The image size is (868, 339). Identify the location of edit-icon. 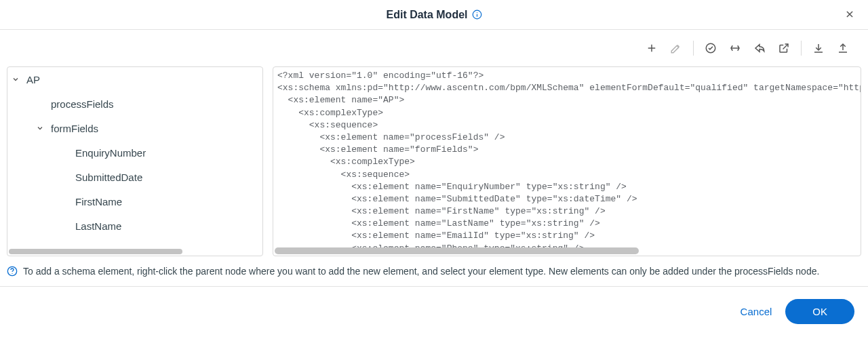
(676, 48).